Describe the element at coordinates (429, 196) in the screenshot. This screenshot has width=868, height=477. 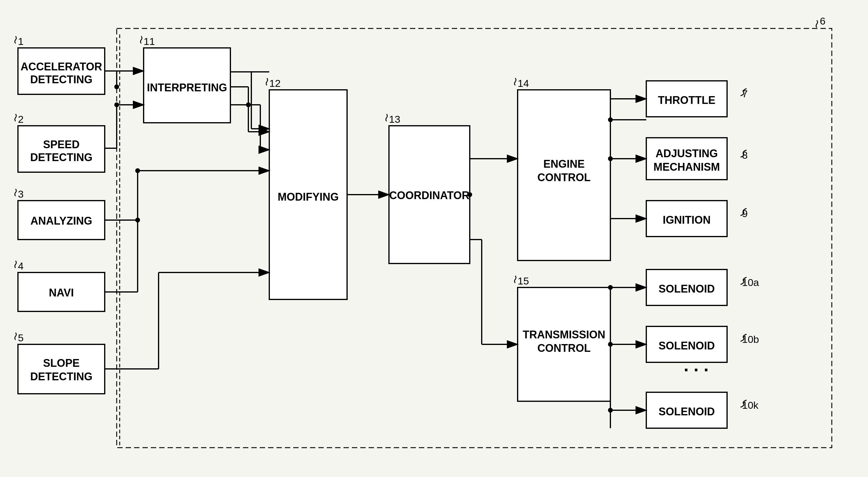
I see `coordinator-label: COORDINATOR` at that location.